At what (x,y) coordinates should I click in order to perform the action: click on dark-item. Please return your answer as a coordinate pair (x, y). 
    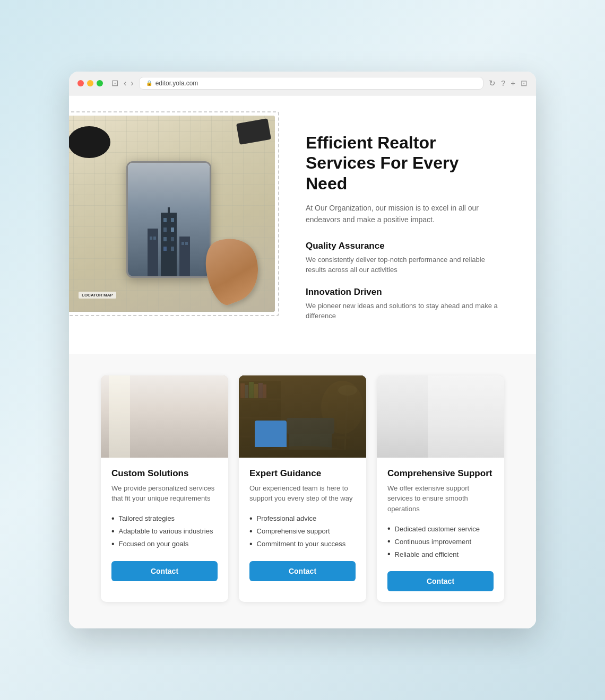
    Looking at the image, I should click on (254, 132).